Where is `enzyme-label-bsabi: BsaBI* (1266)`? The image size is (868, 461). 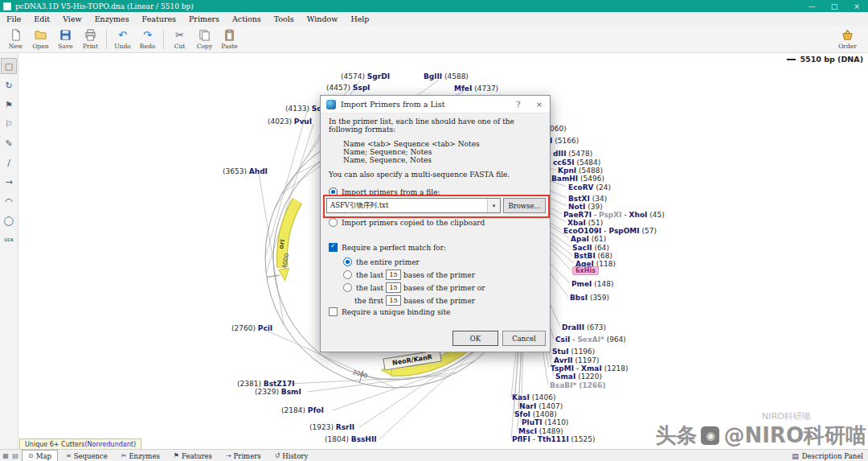 enzyme-label-bsabi: BsaBI* (1266) is located at coordinates (578, 385).